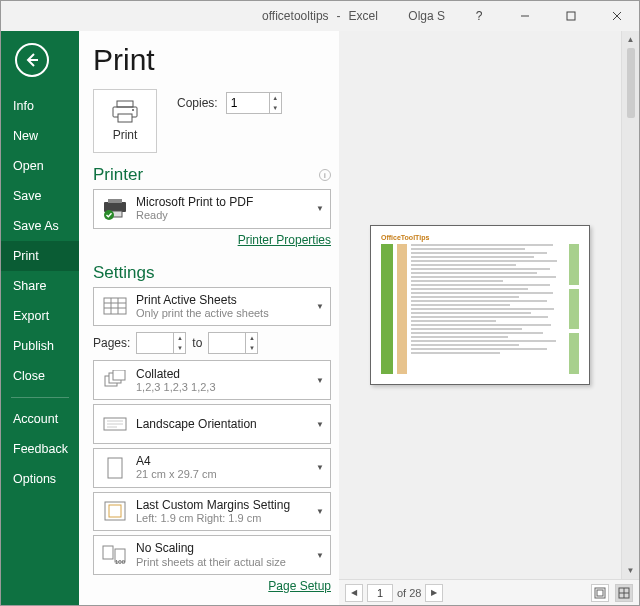  I want to click on pages-label: Pages:, so click(112, 343).